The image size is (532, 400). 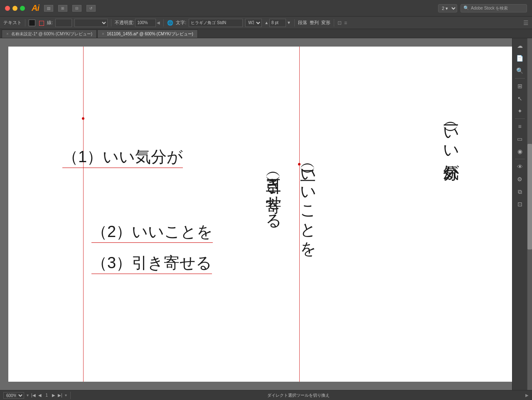 I want to click on page-arrow: ▾, so click(x=66, y=395).